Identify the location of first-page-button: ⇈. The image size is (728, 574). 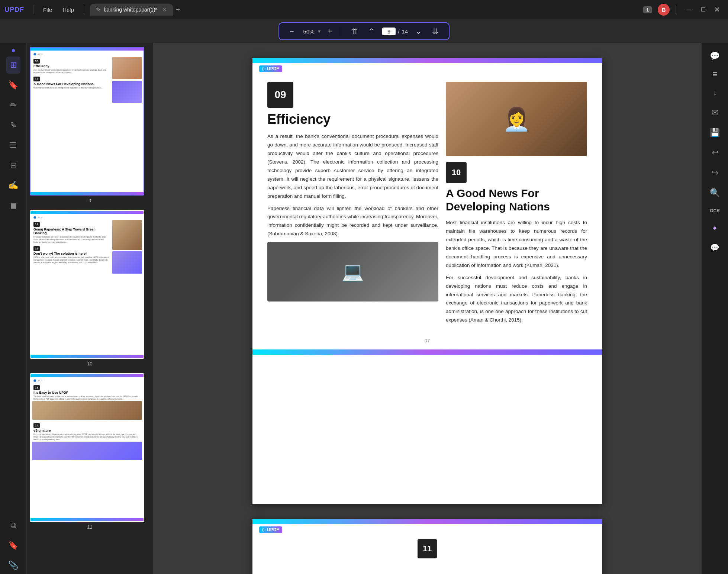
(355, 31).